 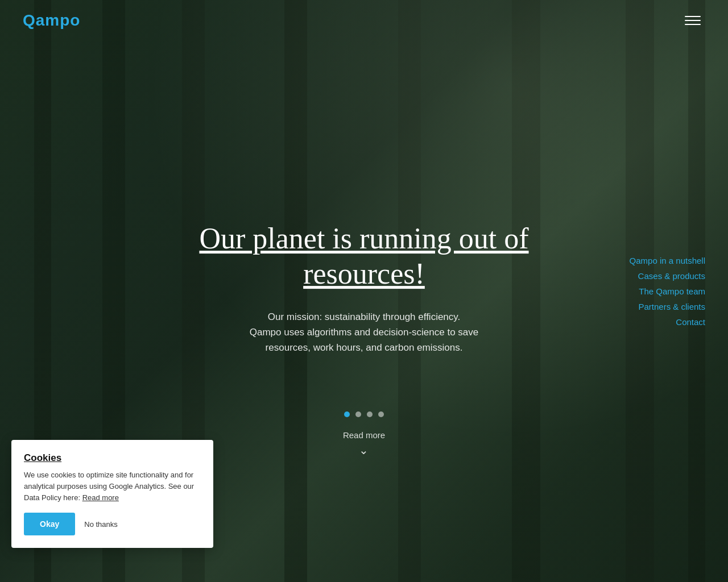 I want to click on cookie-buttons: Okay No thanks, so click(x=113, y=524).